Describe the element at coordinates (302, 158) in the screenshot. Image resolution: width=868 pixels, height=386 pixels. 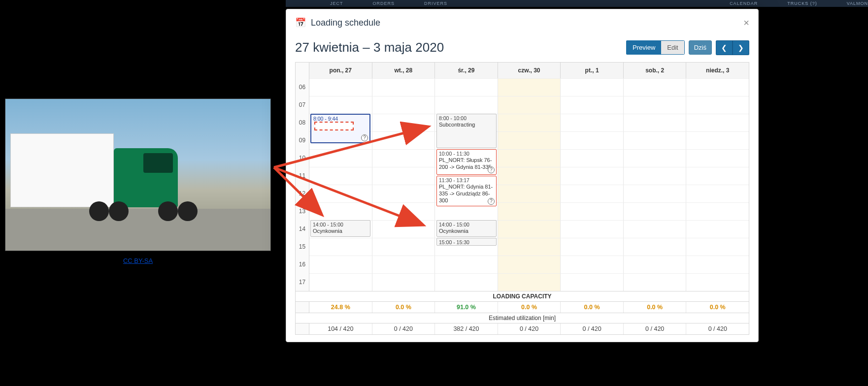
I see `hour-label: 10` at that location.